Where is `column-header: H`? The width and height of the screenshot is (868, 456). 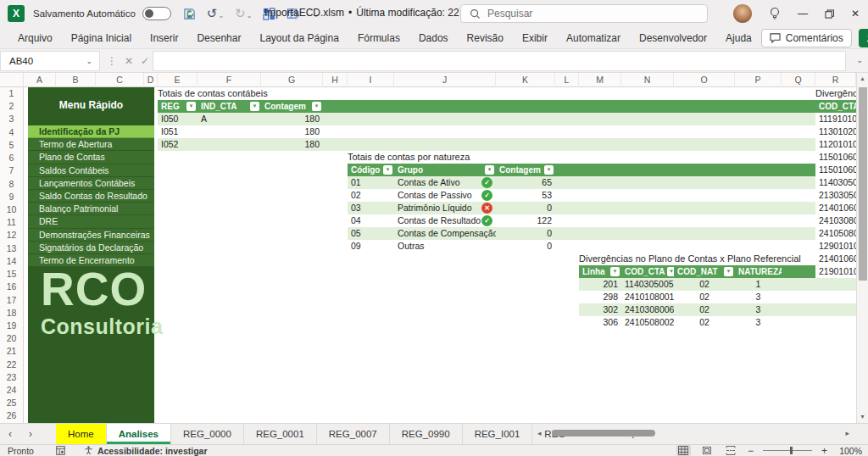 column-header: H is located at coordinates (336, 80).